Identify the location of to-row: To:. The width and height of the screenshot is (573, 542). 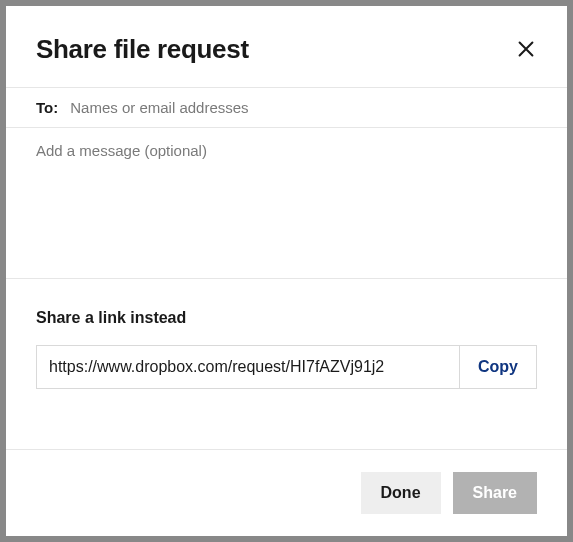
(286, 108).